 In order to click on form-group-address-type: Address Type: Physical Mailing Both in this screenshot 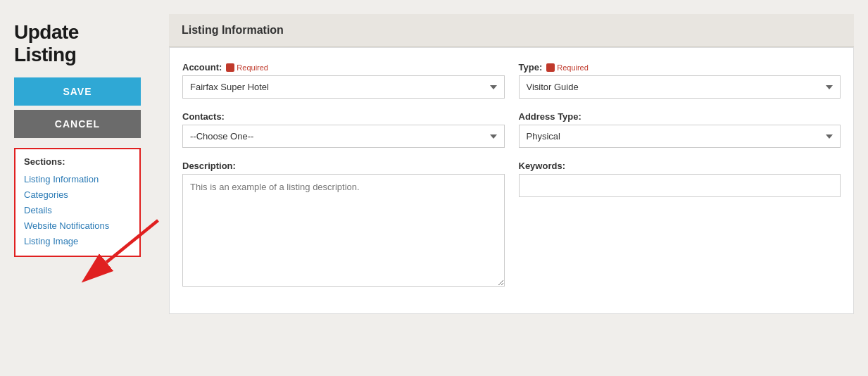, I will do `click(680, 130)`.